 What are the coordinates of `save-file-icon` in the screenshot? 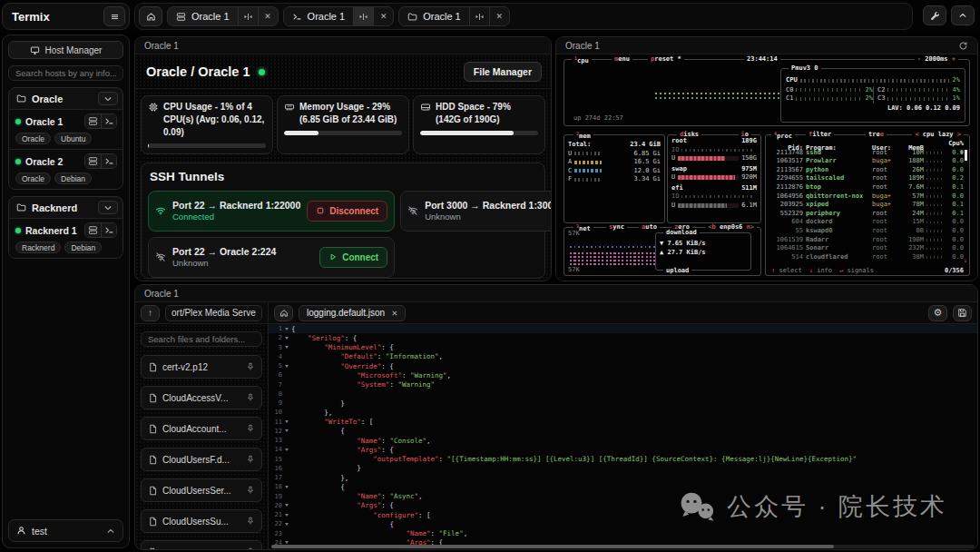 It's located at (962, 313).